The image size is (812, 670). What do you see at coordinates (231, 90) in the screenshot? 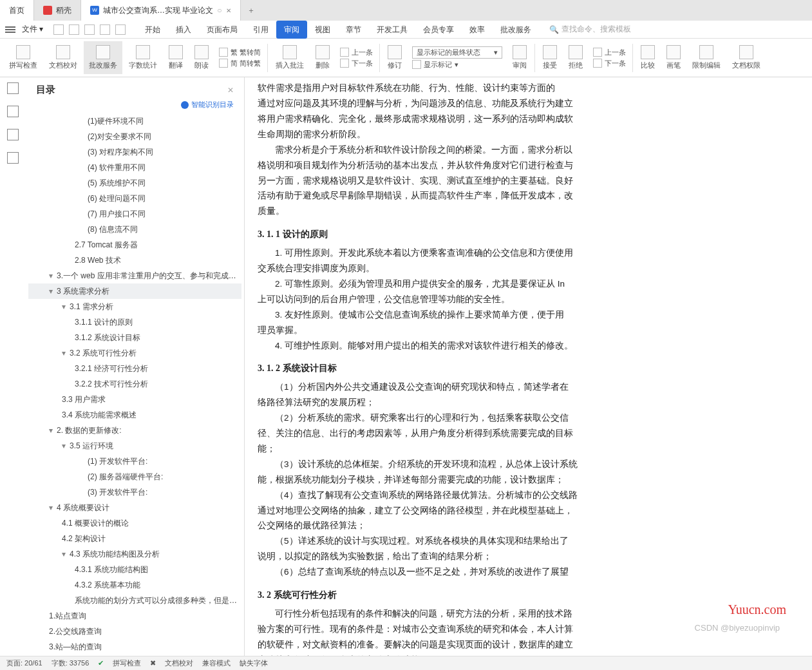
I see `outline-close-icon: ✕` at bounding box center [231, 90].